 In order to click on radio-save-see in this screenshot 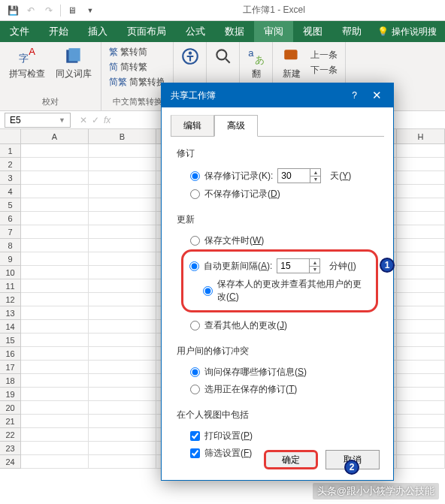, I will do `click(207, 291)`.